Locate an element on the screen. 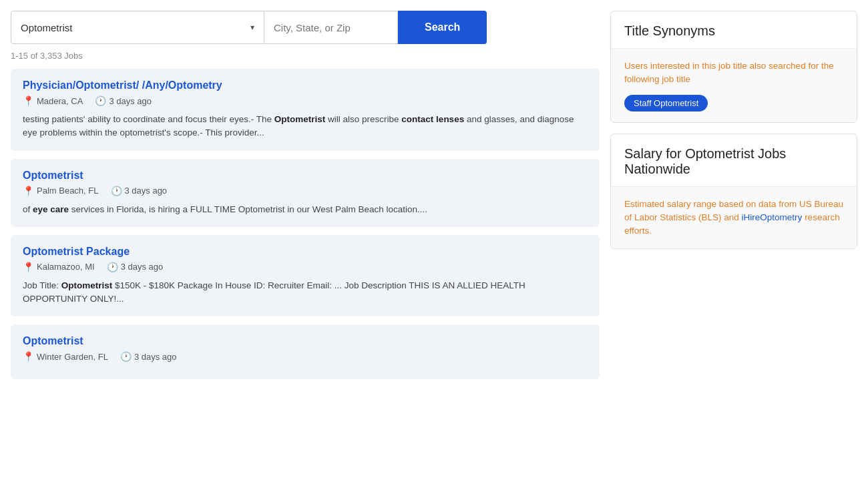  job-snippet: testing patients' ability to coordinate … is located at coordinates (305, 127).